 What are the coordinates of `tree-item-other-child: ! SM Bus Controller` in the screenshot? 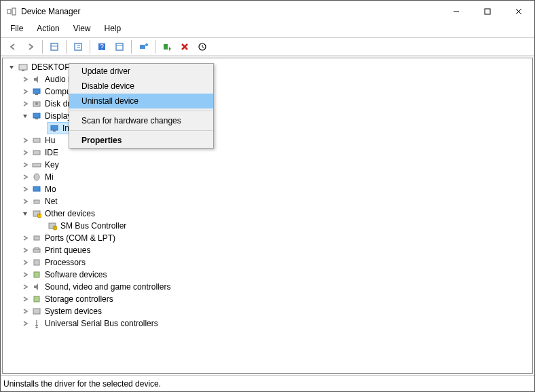 It's located at (268, 226).